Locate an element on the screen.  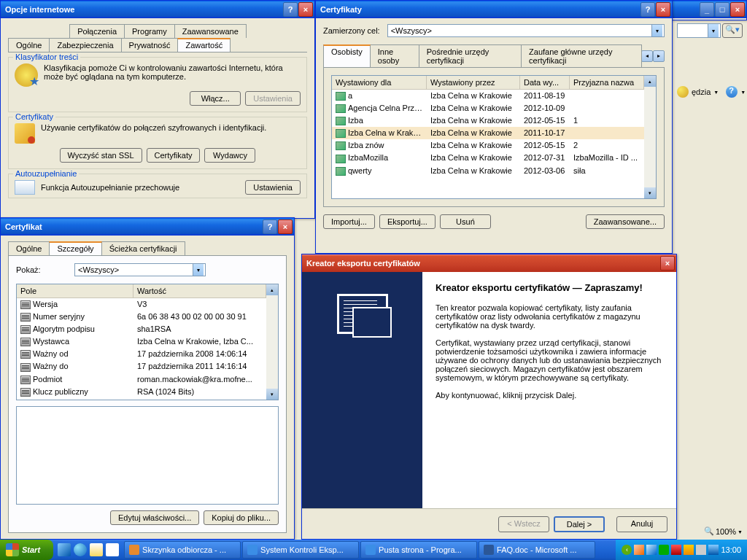
network-icon is located at coordinates (713, 550).